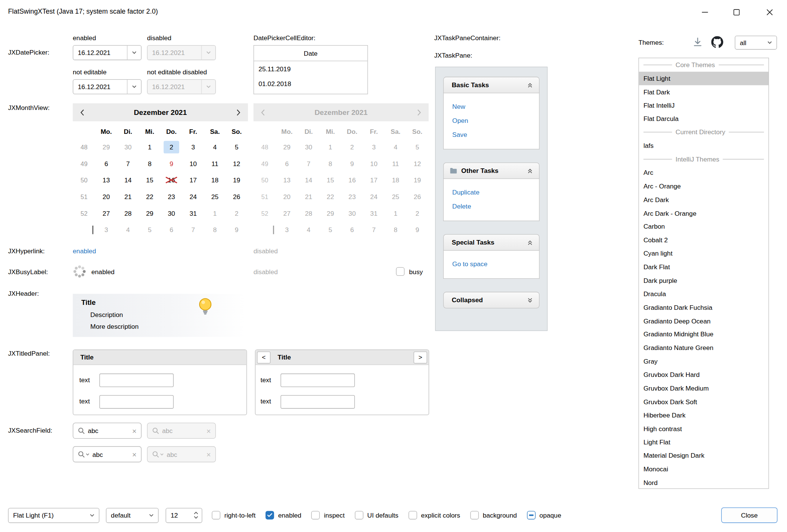  I want to click on search-input, so click(109, 431).